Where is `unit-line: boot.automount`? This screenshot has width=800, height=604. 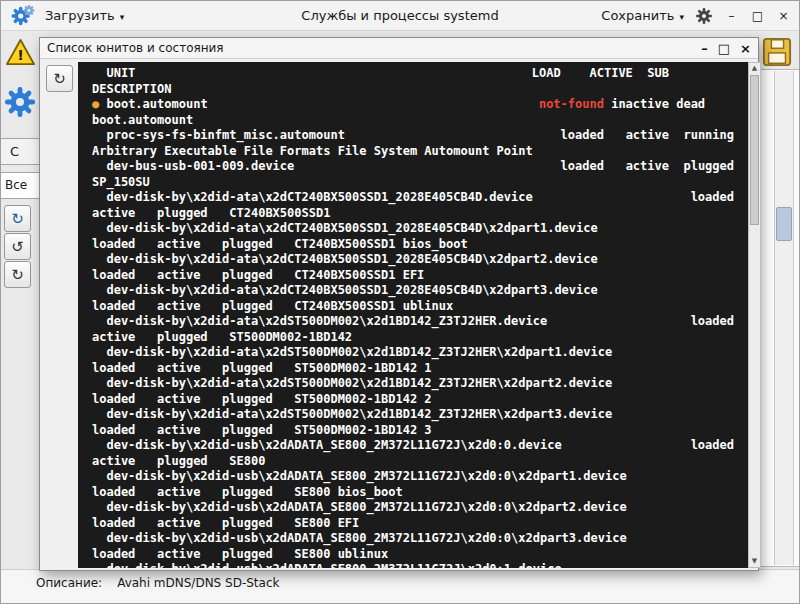 unit-line: boot.automount is located at coordinates (413, 121).